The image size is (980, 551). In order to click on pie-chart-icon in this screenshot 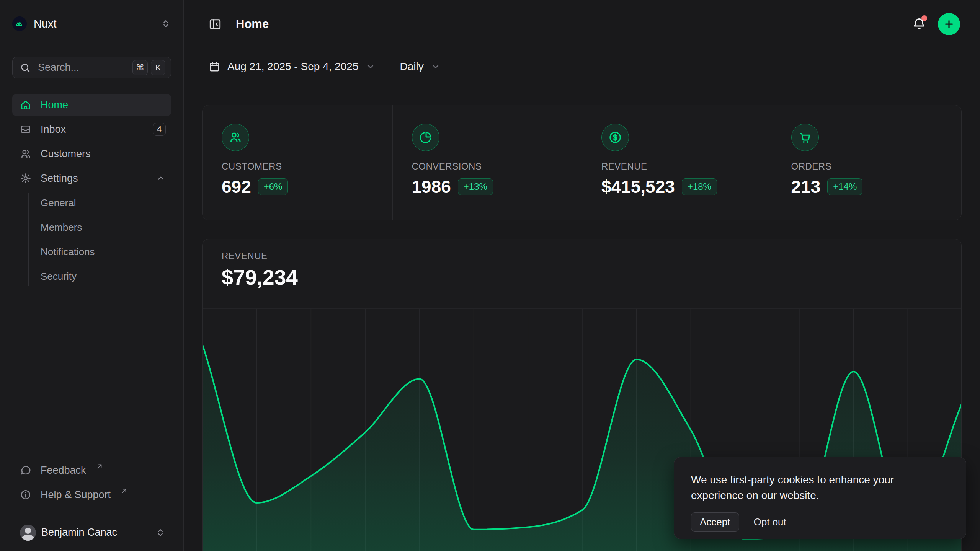, I will do `click(426, 137)`.